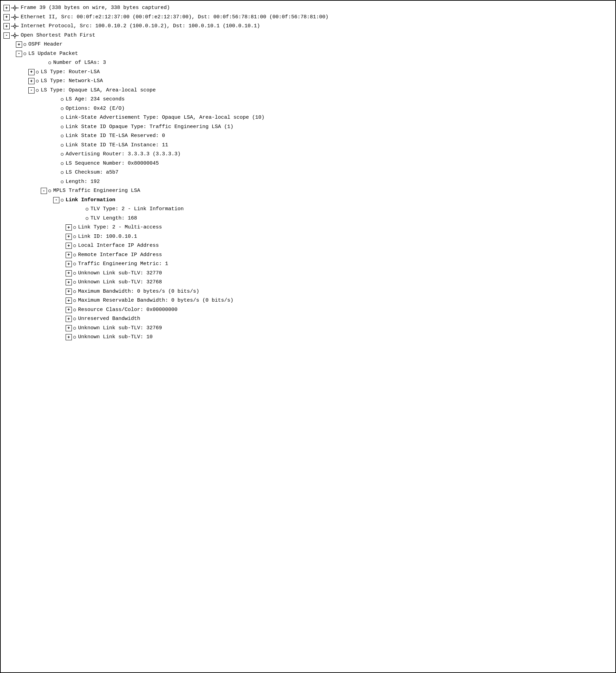 The image size is (616, 673). I want to click on expand-btn-ls-type-opaque: -, so click(31, 90).